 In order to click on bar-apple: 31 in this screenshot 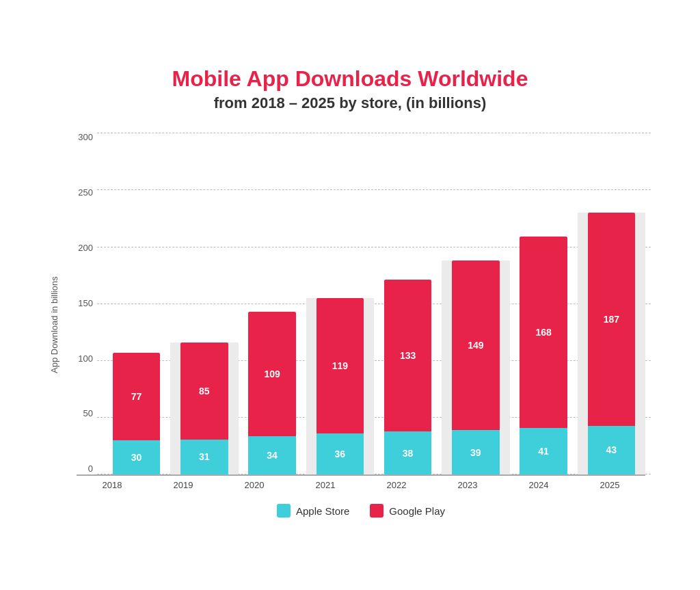, I will do `click(204, 457)`.